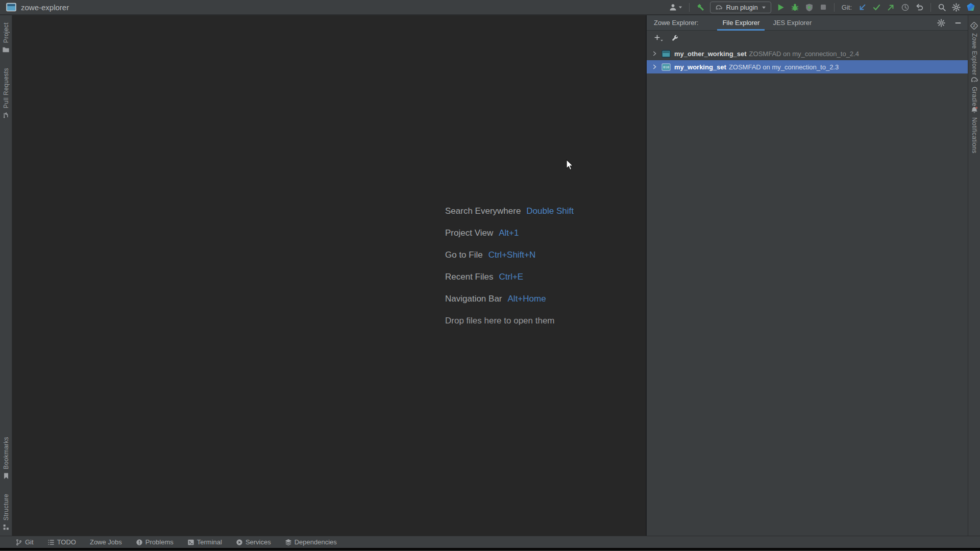  What do you see at coordinates (6, 453) in the screenshot?
I see `sidebar-item-label: Bookmarks` at bounding box center [6, 453].